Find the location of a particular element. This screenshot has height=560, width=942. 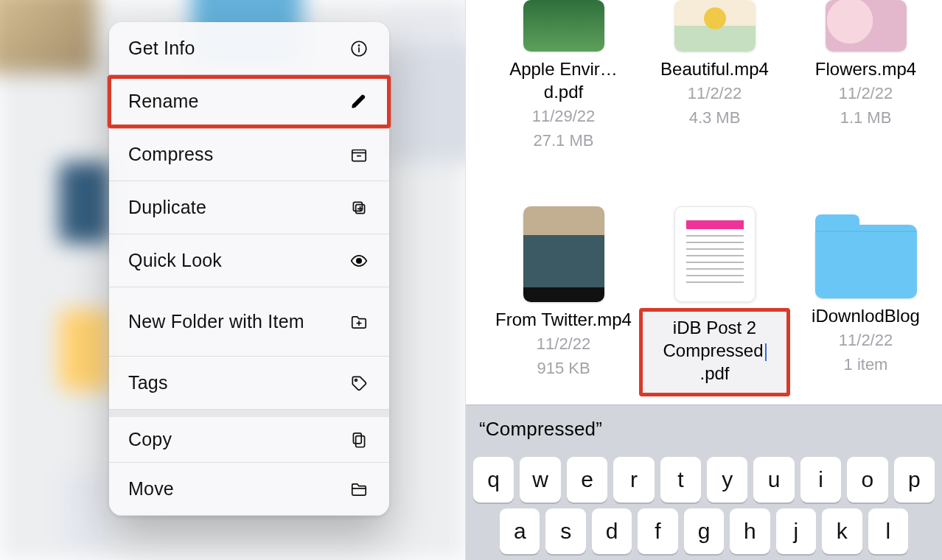

file-name: From Twitter.mp4 is located at coordinates (563, 320).